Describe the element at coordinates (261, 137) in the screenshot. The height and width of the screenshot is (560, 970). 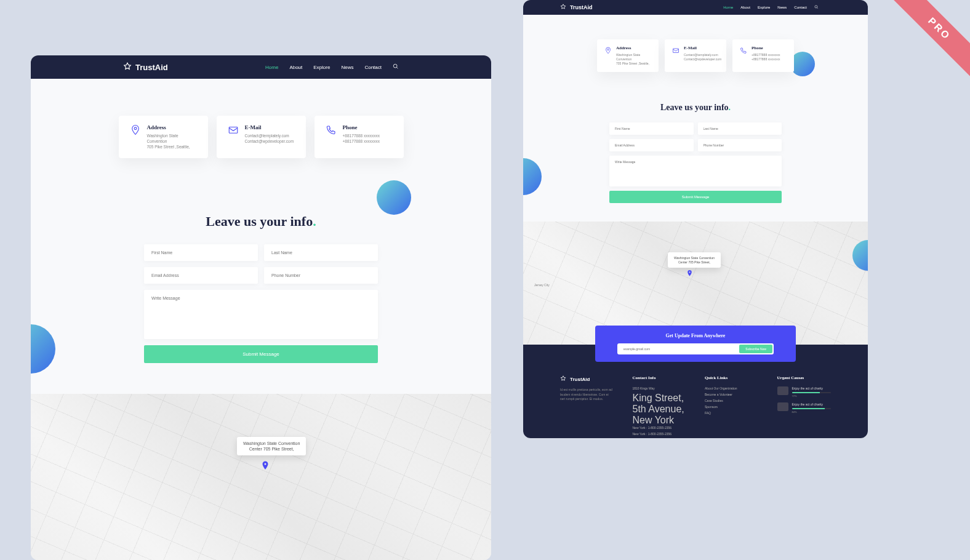
I see `contact-cards-row: Address Washington State Convention 705 …` at that location.